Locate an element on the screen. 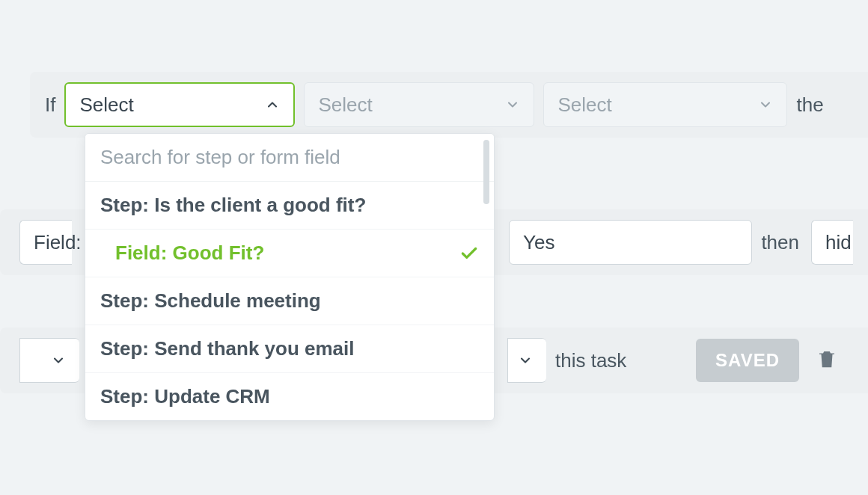 Image resolution: width=868 pixels, height=495 pixels. if-label: If is located at coordinates (50, 105).